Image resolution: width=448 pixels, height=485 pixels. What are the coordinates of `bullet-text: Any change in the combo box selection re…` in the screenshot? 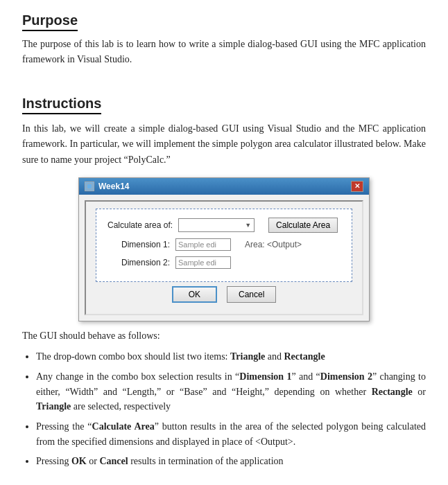 It's located at (231, 391).